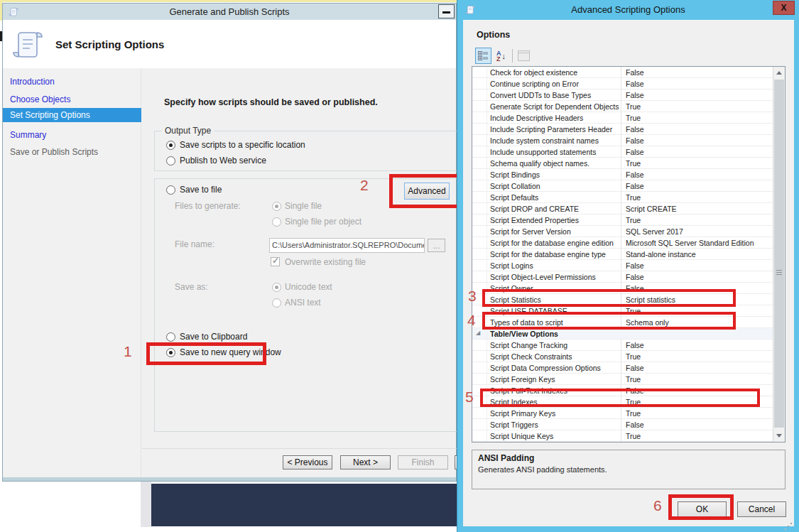 Image resolution: width=799 pixels, height=532 pixels. I want to click on az-sort-icon: AZ ↓, so click(501, 56).